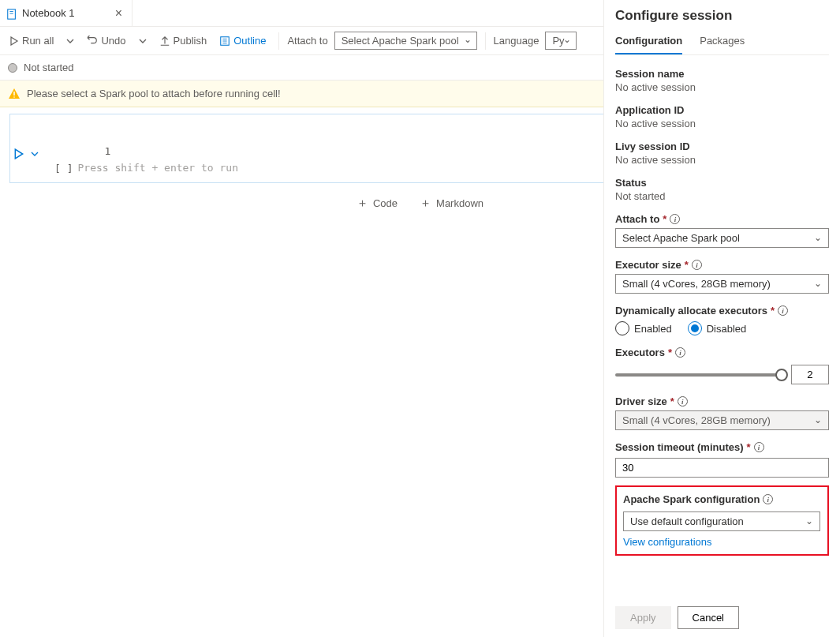 This screenshot has height=637, width=840. What do you see at coordinates (405, 41) in the screenshot?
I see `attach-to-select: Select Apache Spark pool` at bounding box center [405, 41].